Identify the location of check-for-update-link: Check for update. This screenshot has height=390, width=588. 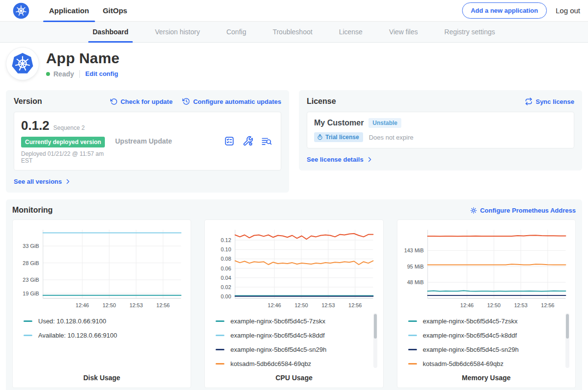
(141, 102).